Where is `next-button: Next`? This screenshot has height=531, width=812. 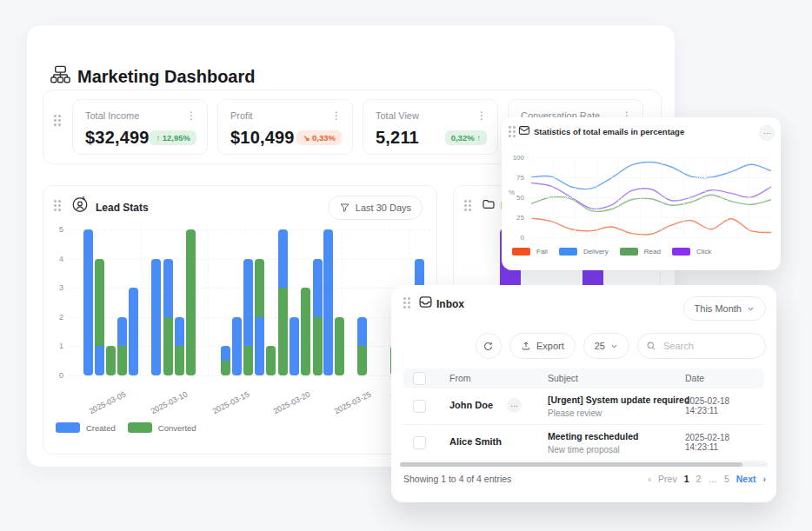
next-button: Next is located at coordinates (746, 479).